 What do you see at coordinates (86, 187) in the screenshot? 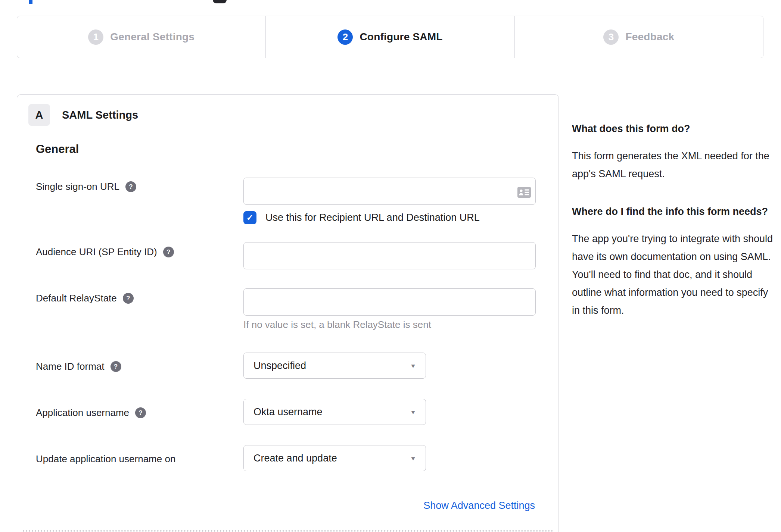
I see `single-sign-on-url-label: Single sign-on URL ?` at bounding box center [86, 187].